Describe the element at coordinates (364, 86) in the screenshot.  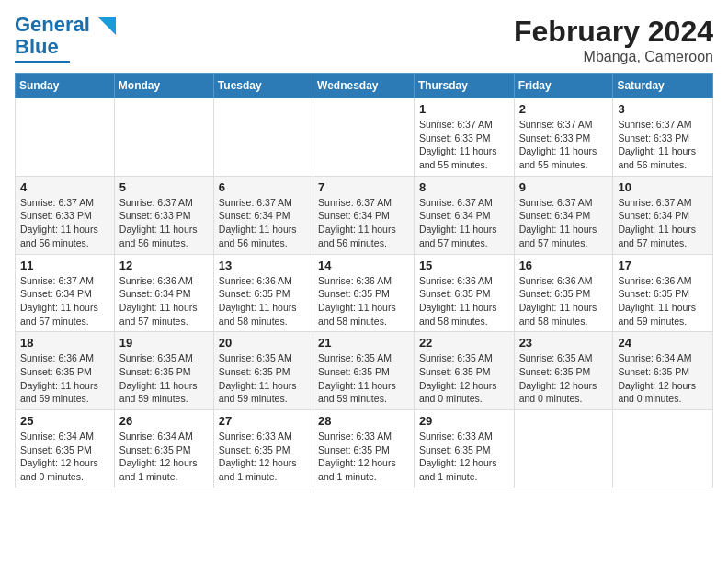
I see `calendar-header: SundayMondayTuesdayWednesdayThursdayFrid…` at that location.